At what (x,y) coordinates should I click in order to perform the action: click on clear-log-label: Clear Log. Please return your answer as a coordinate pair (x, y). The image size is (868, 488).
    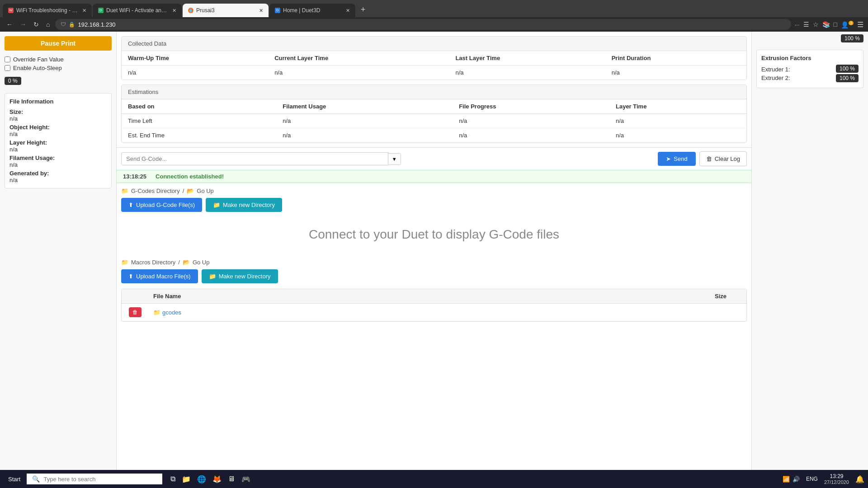
    Looking at the image, I should click on (727, 159).